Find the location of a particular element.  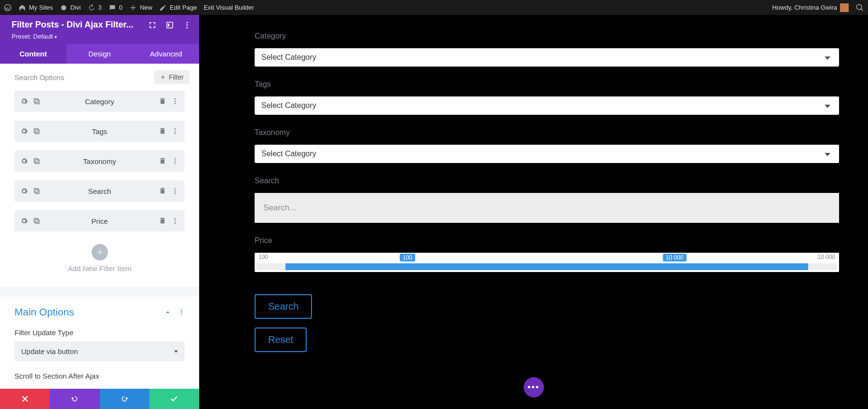

exit-visual-builder: Exit Visual Builder is located at coordinates (229, 8).